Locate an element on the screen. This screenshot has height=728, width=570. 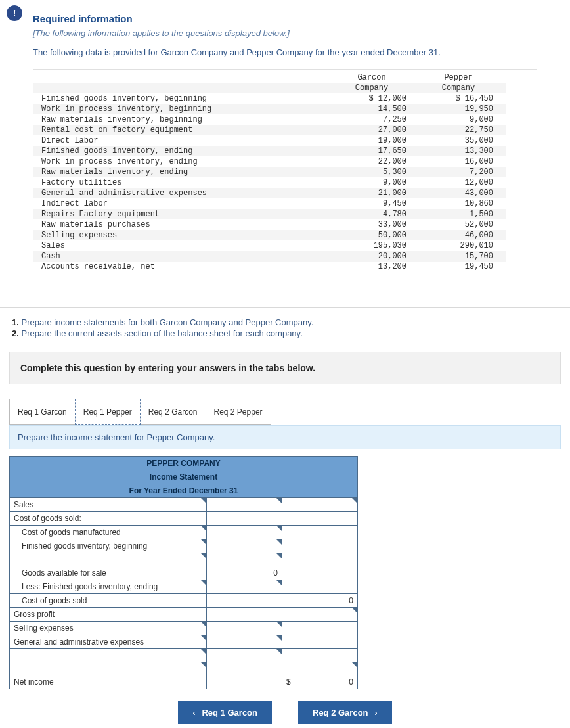
prev-button: ‹ Req 1 Garcon is located at coordinates (225, 712).